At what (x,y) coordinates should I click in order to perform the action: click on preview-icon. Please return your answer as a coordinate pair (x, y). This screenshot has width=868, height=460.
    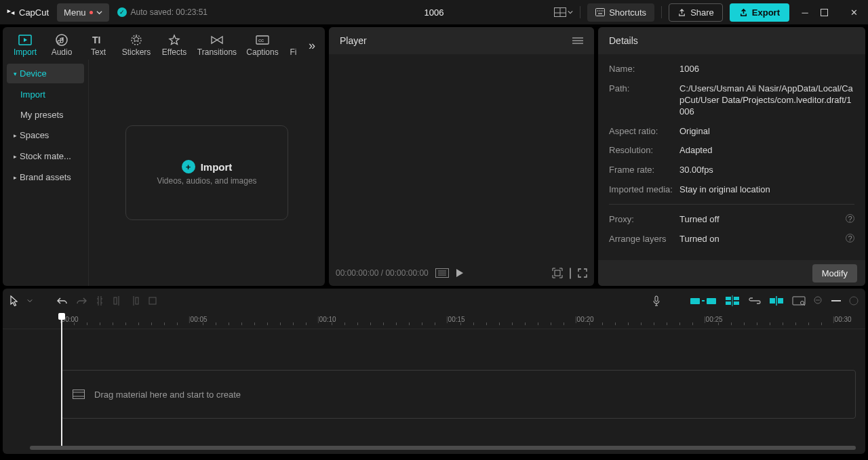
    Looking at the image, I should click on (799, 301).